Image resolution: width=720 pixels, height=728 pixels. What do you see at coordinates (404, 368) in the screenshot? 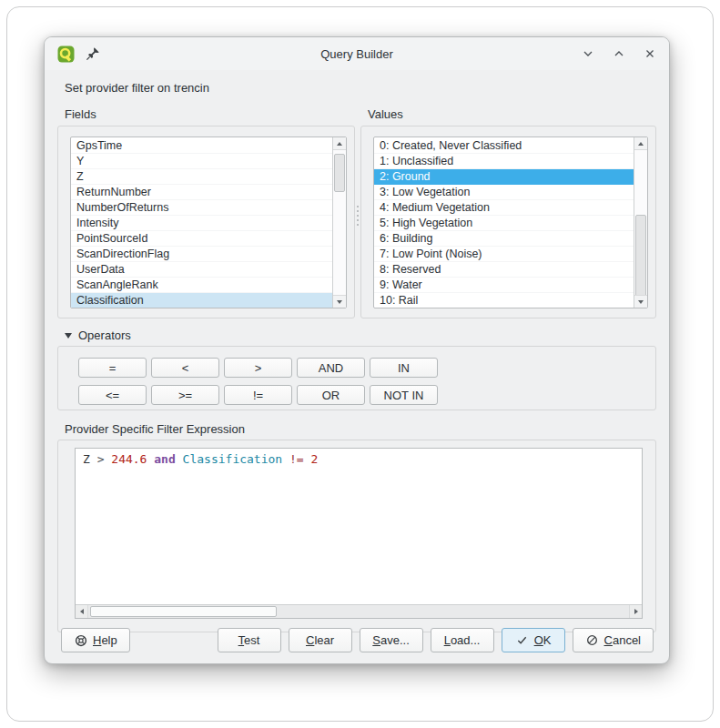
I see `operator-button: IN` at bounding box center [404, 368].